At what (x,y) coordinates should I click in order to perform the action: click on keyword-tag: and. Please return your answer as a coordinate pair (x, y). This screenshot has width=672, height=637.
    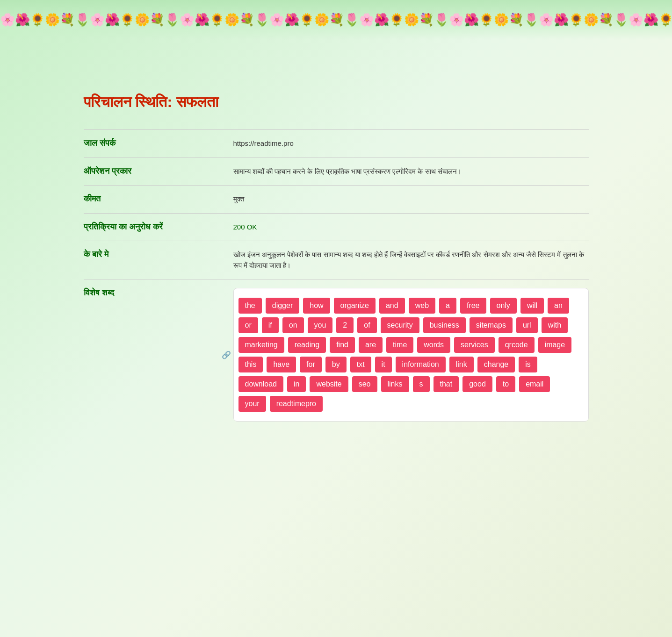
    Looking at the image, I should click on (392, 306).